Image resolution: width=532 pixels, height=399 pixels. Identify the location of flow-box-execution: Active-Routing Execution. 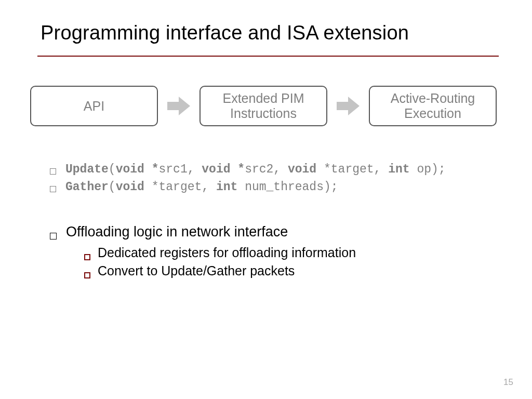
(433, 106).